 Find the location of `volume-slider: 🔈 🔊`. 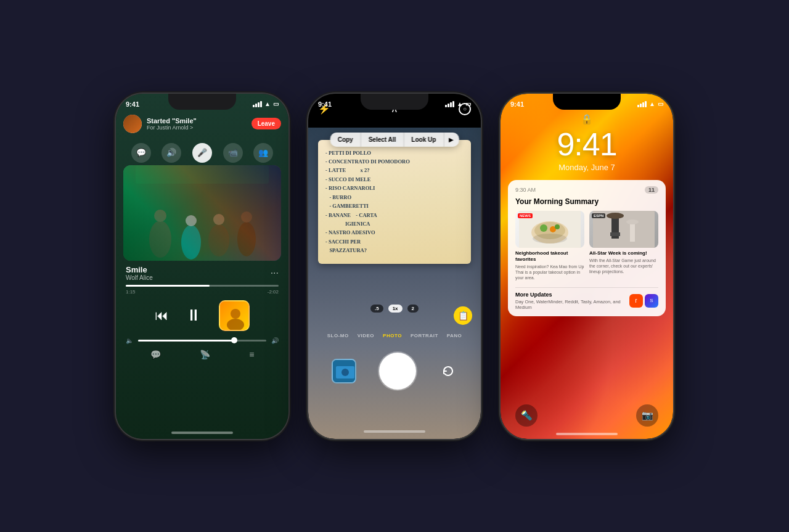

volume-slider: 🔈 🔊 is located at coordinates (202, 340).